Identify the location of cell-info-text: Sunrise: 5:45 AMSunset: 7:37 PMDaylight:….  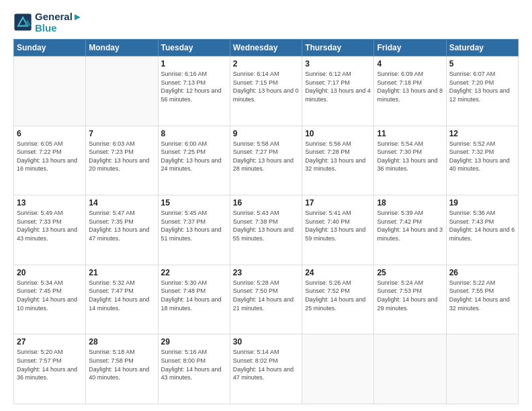
(194, 226).